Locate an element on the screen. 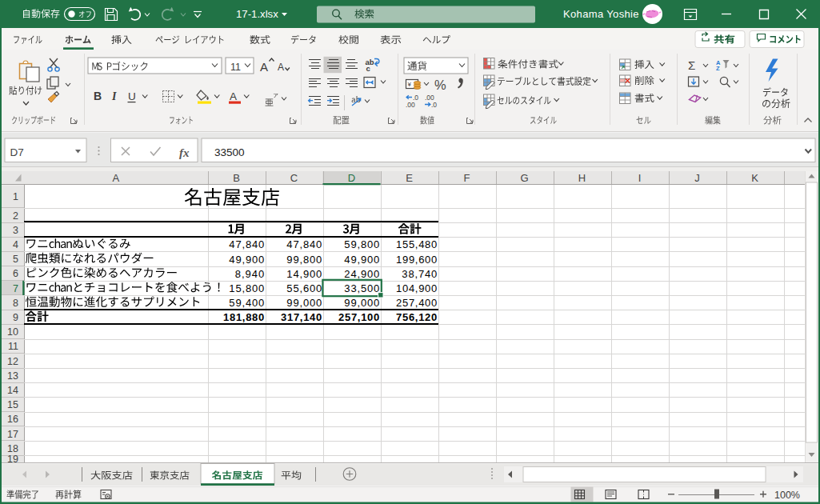  svg-text: .0 is located at coordinates (434, 105).